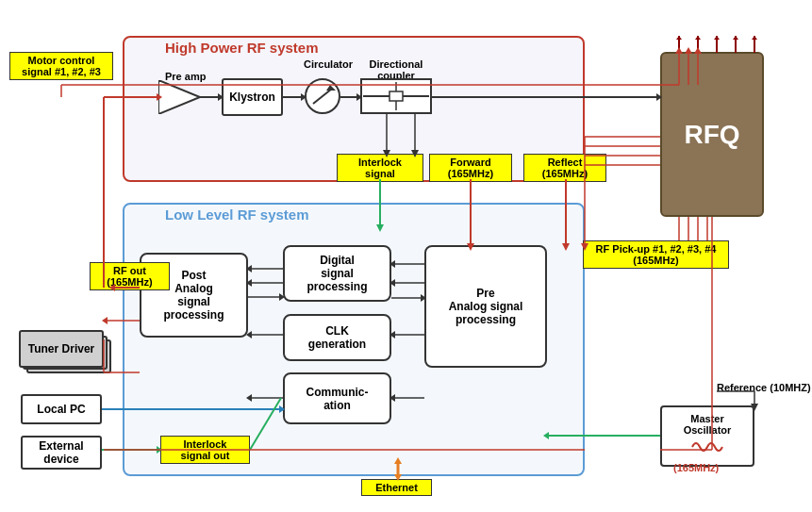 The width and height of the screenshot is (812, 512). Describe the element at coordinates (328, 64) in the screenshot. I see `circulator-label: Circulator` at that location.